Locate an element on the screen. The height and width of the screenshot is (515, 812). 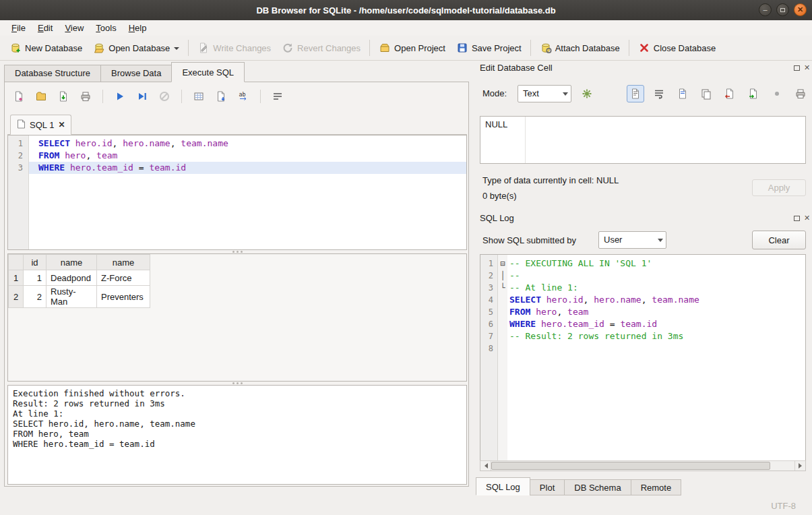
revert-changes-icon is located at coordinates (288, 48).